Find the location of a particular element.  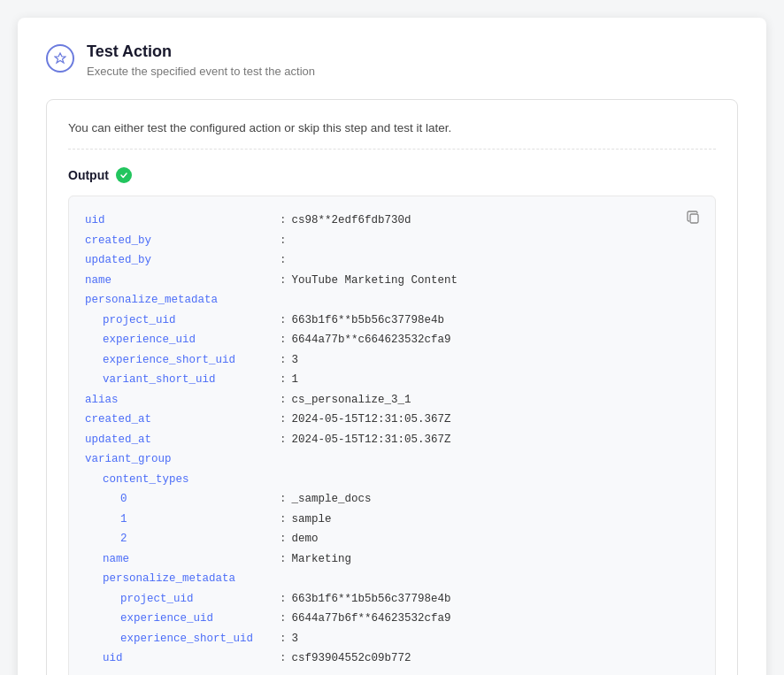

output-value: Marketing is located at coordinates (322, 559).